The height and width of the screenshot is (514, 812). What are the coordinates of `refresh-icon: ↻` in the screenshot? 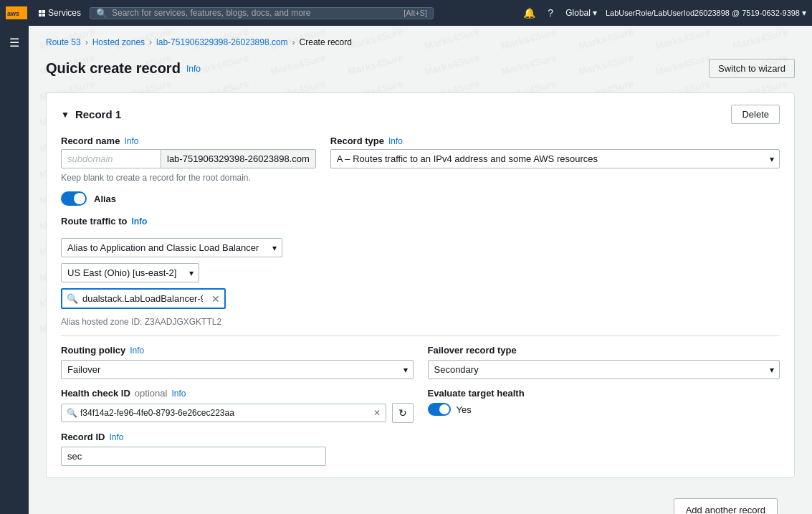 It's located at (403, 413).